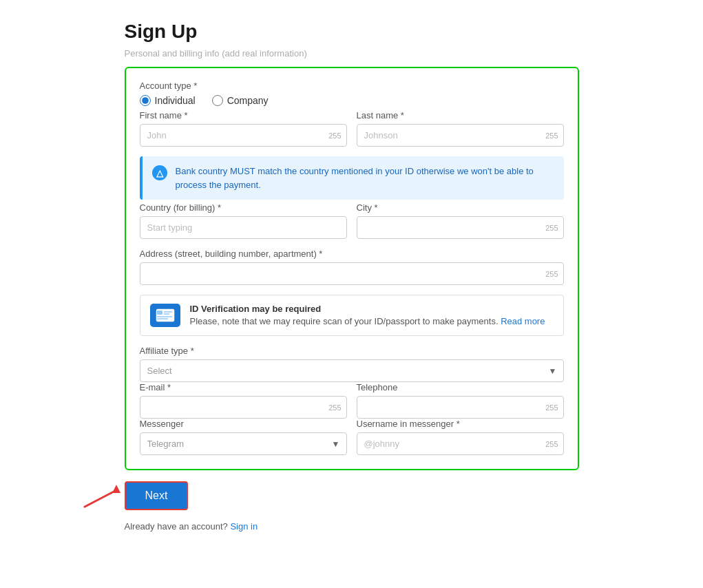  What do you see at coordinates (460, 408) in the screenshot?
I see `telephone-wrap: 255` at bounding box center [460, 408].